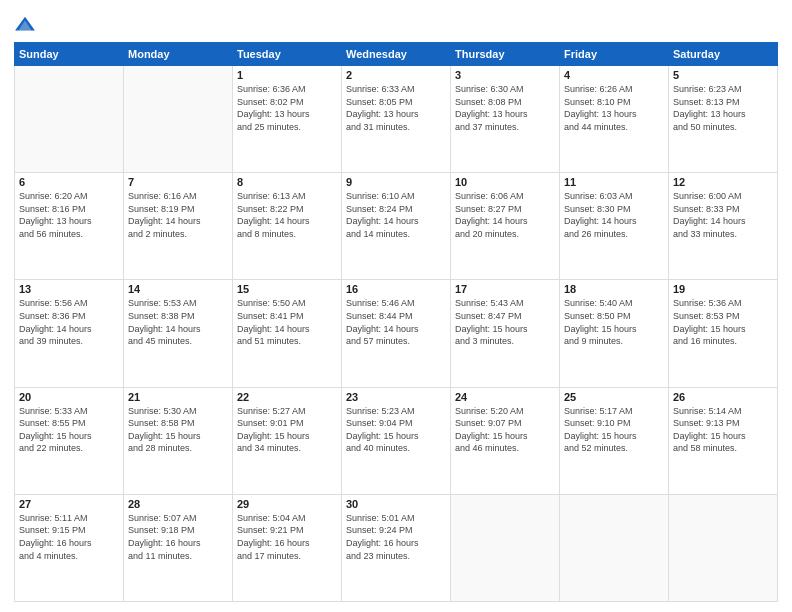  What do you see at coordinates (505, 289) in the screenshot?
I see `day-number: 17` at bounding box center [505, 289].